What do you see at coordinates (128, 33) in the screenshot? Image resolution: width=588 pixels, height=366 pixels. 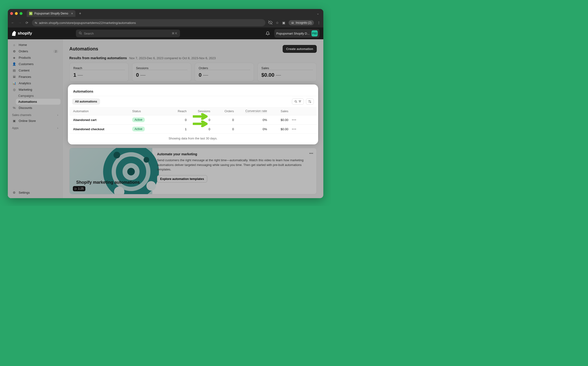 I see `search-input: Search ⌘ K` at bounding box center [128, 33].